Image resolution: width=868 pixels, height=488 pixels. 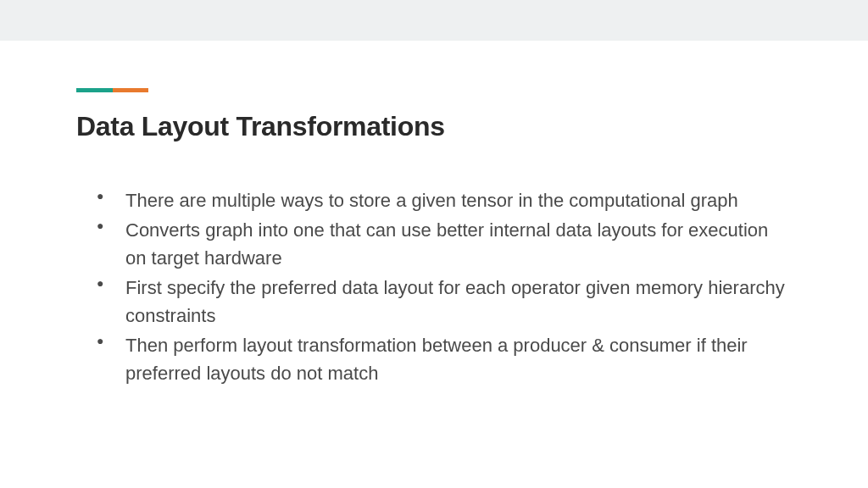 What do you see at coordinates (444, 359) in the screenshot?
I see `list-item: Then perform layout transformation betwe…` at bounding box center [444, 359].